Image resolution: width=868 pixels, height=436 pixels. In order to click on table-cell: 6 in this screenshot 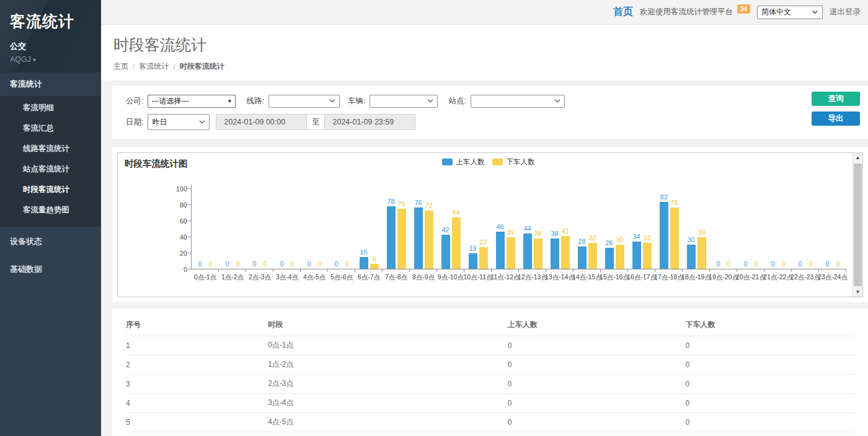, I will do `click(197, 434)`.